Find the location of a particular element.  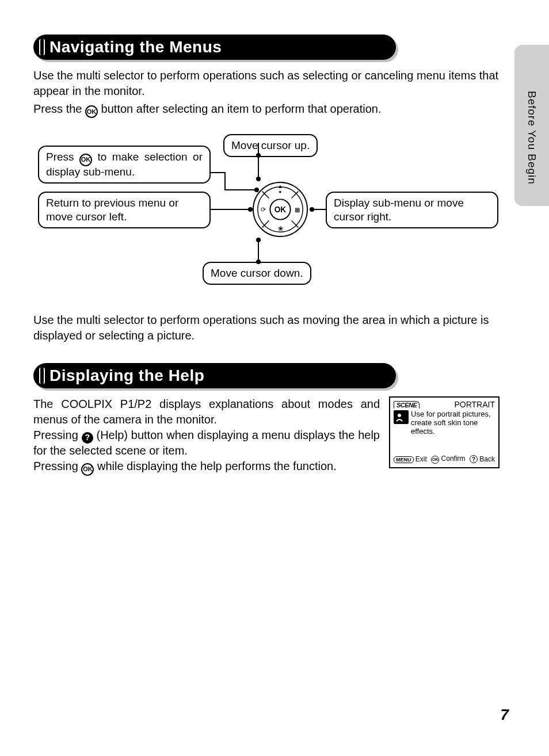

svg-text: OK is located at coordinates (281, 209).